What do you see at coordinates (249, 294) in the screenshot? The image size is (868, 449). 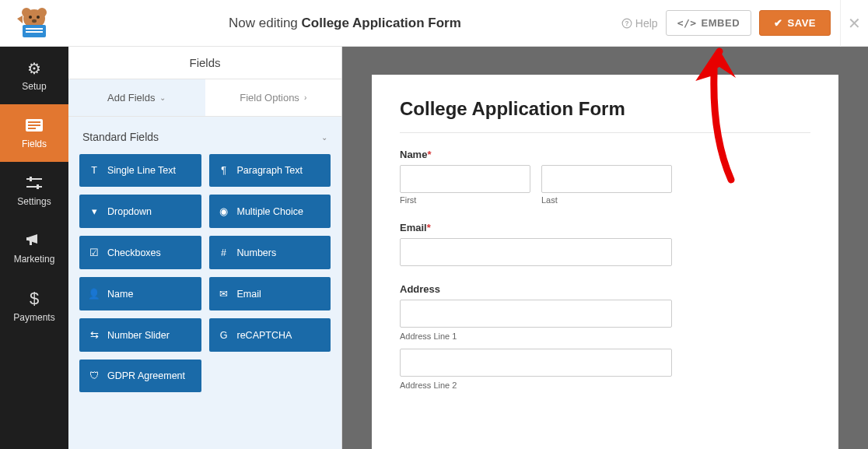 I see `field-label: Email` at bounding box center [249, 294].